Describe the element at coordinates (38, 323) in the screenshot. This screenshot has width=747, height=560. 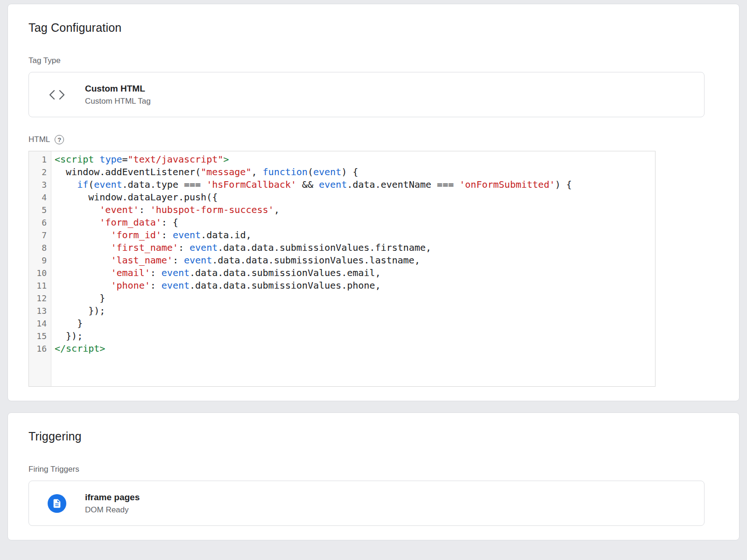
I see `line-number: 14` at that location.